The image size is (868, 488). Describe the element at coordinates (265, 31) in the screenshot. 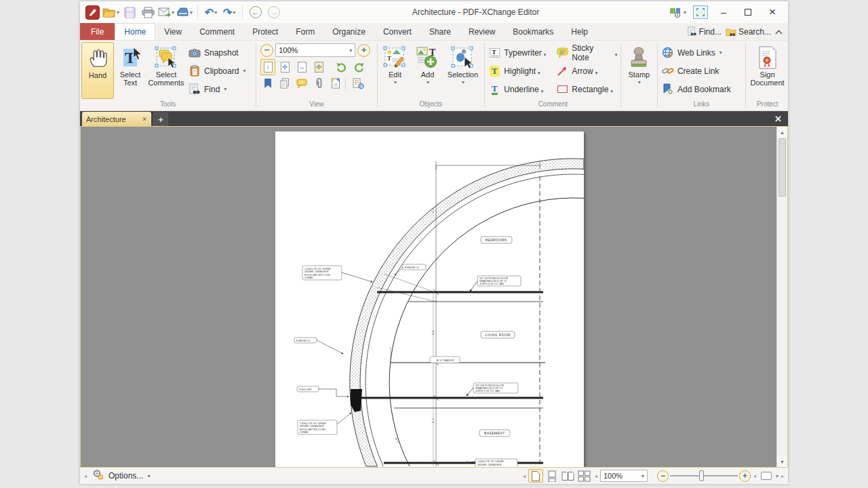

I see `tab-protect: Protect` at that location.